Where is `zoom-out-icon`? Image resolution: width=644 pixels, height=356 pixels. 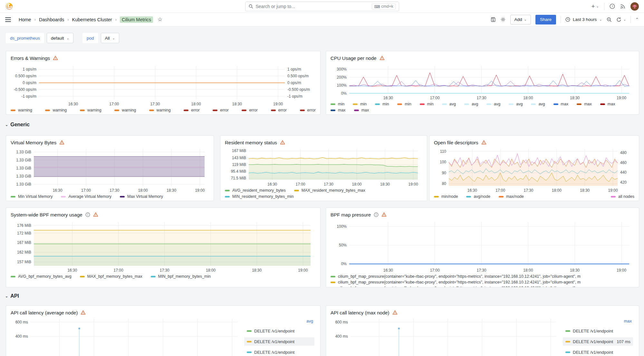
zoom-out-icon is located at coordinates (609, 20).